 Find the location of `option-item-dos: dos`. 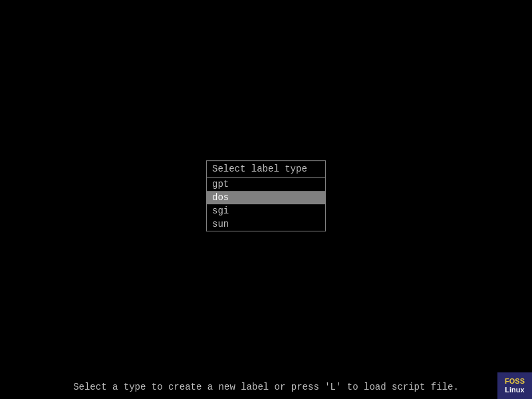

option-item-dos: dos is located at coordinates (266, 198).